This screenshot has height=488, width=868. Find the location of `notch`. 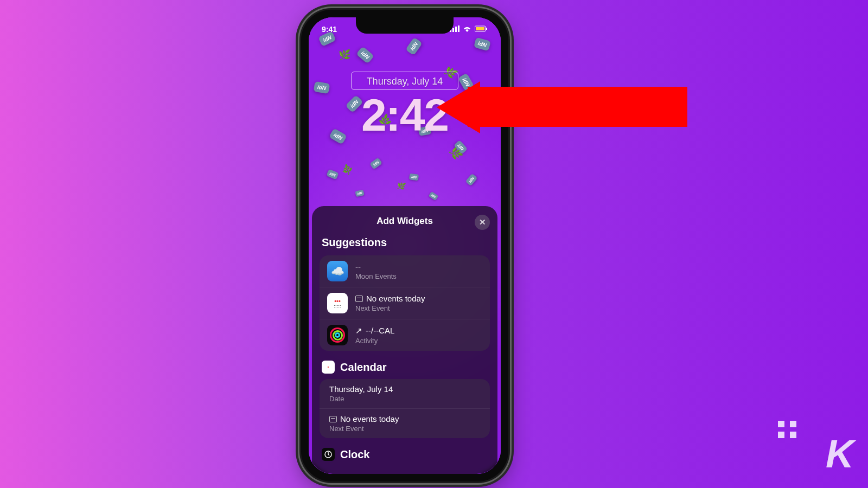

notch is located at coordinates (405, 25).